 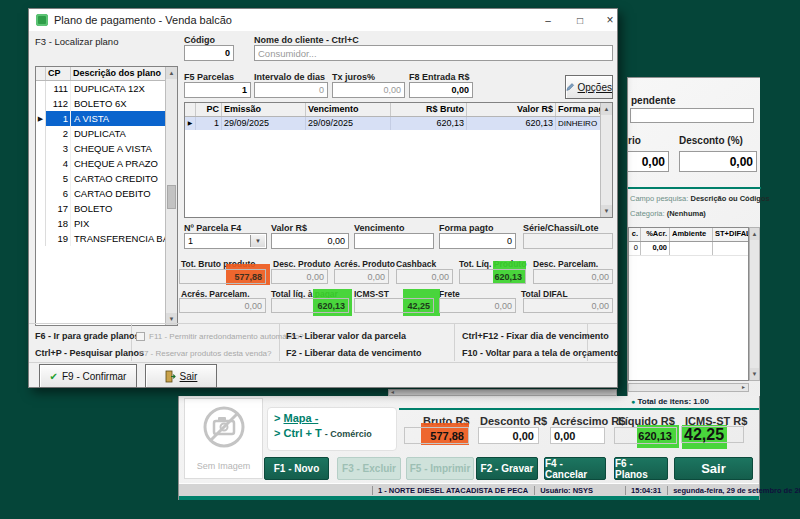 I want to click on plan-list-scrollbar: ▲ ▼, so click(x=171, y=196).